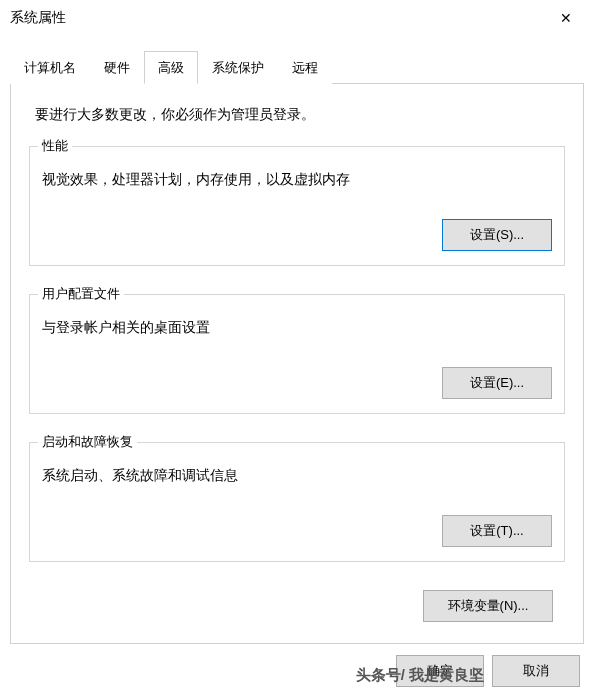 The height and width of the screenshot is (695, 594). What do you see at coordinates (297, 235) in the screenshot?
I see `group-performance-buttons: 设置(S)...` at bounding box center [297, 235].